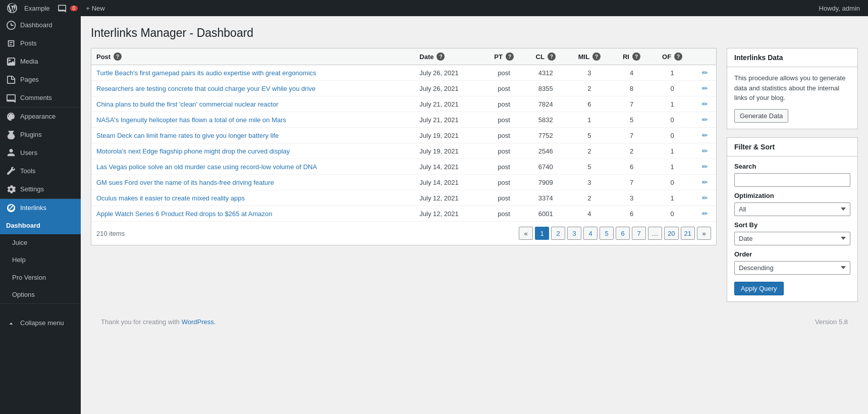 The image size is (868, 414). Describe the element at coordinates (193, 151) in the screenshot. I see `post-link: Motorola's next Edge flagship phone migh…` at that location.